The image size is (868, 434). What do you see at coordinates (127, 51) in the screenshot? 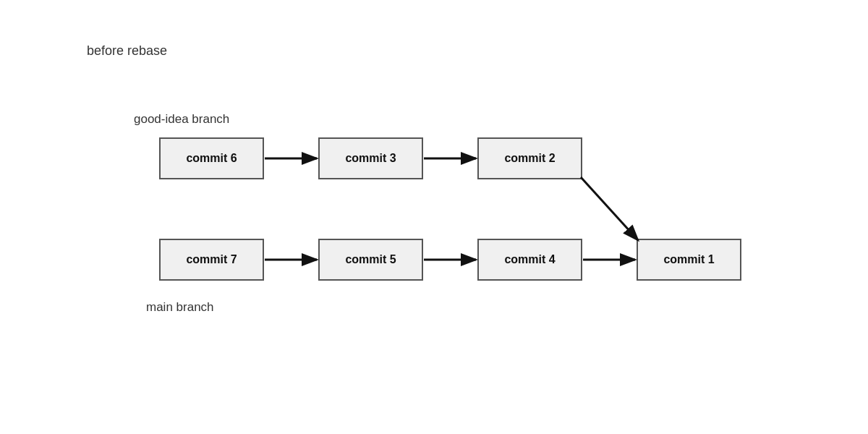
I see `before-rebase-title: before rebase` at bounding box center [127, 51].